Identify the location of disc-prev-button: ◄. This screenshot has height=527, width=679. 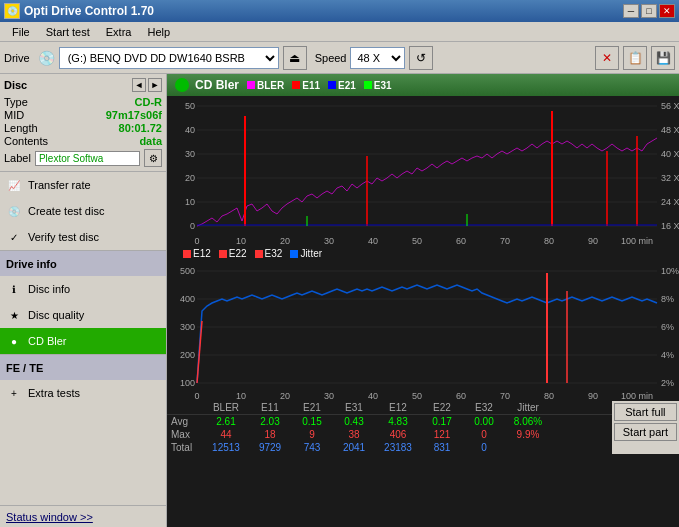
(139, 85).